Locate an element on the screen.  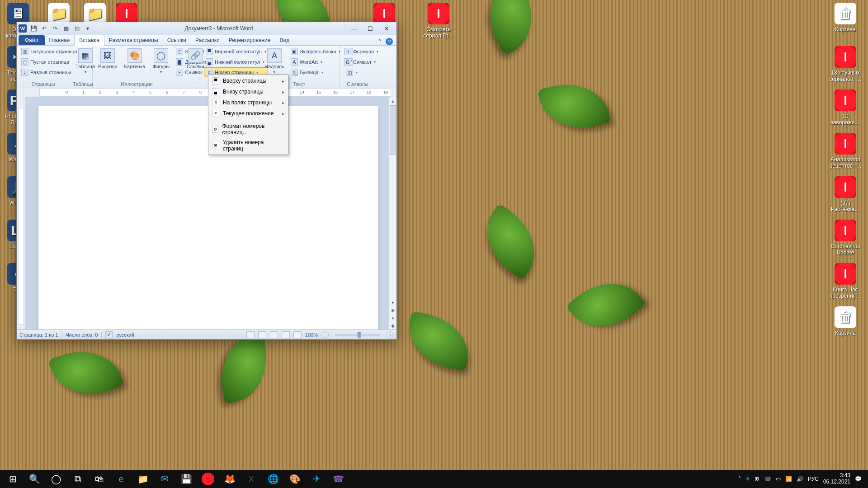
search-button: 🔍 is located at coordinates (34, 479).